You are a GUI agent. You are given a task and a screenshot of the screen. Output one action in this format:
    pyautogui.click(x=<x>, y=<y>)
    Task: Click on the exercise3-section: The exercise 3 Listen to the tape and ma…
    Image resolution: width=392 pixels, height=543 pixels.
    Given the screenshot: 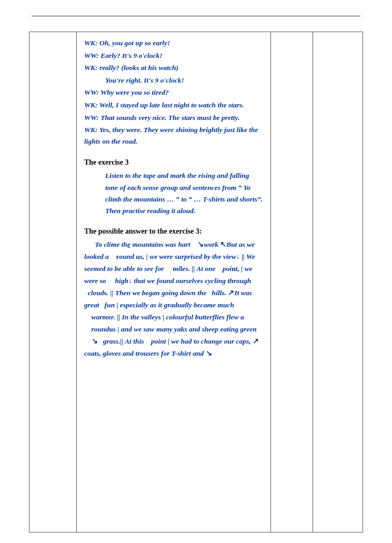 What is the action you would take?
    pyautogui.click(x=174, y=187)
    